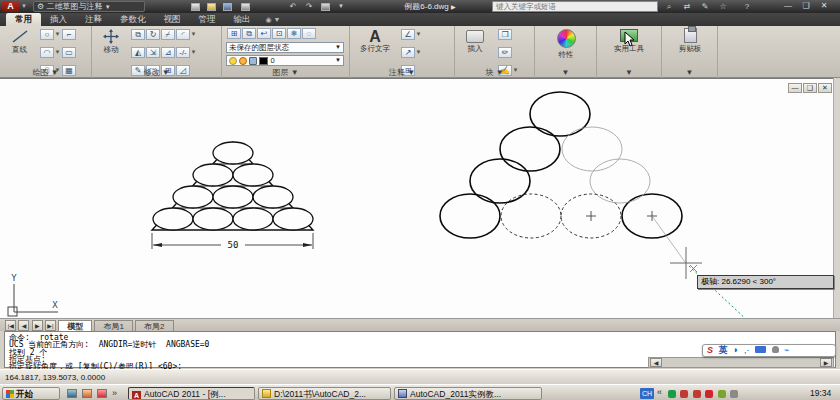 The height and width of the screenshot is (400, 840). Describe the element at coordinates (647, 394) in the screenshot. I see `tray-language-indicator: CH` at that location.